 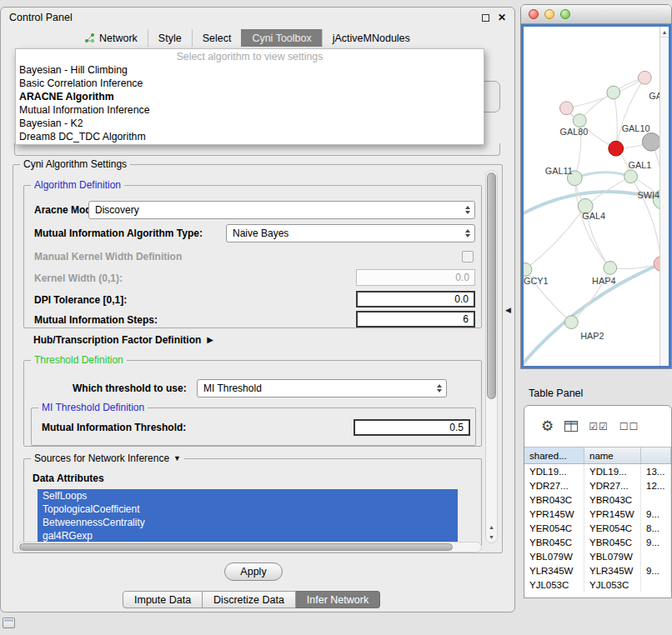 What do you see at coordinates (547, 427) in the screenshot?
I see `gear-icon: ⚙` at bounding box center [547, 427].